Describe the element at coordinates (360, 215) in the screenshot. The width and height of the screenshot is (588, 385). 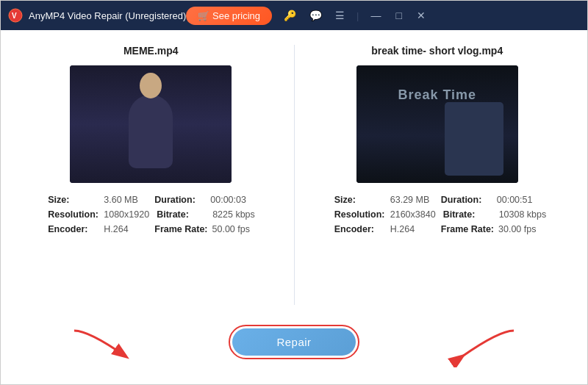
I see `right-resolution-label: Resolution:` at that location.